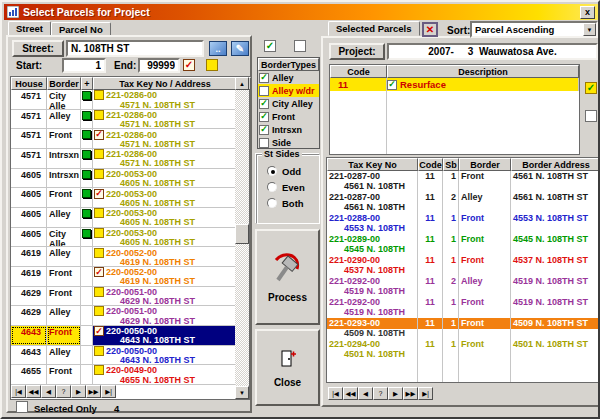 This screenshot has height=419, width=600. I want to click on close-button: Close, so click(288, 368).